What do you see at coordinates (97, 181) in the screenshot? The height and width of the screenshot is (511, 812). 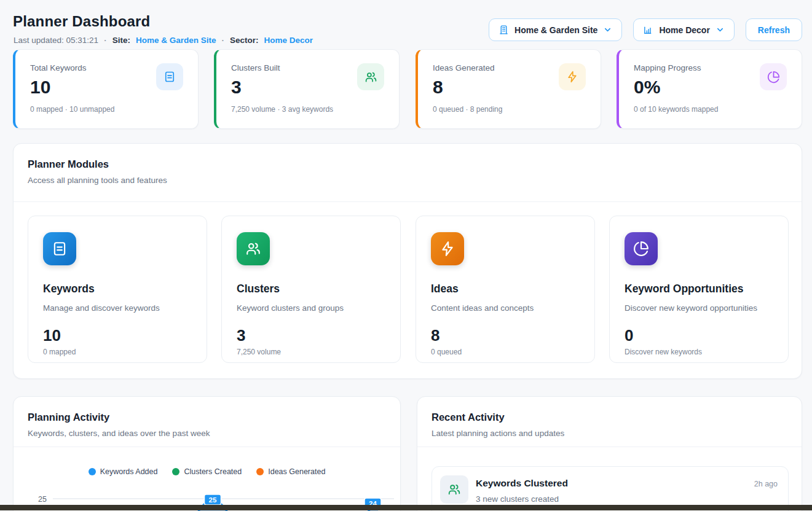 I see `modules-section-subtitle: Access all planning tools and features` at bounding box center [97, 181].